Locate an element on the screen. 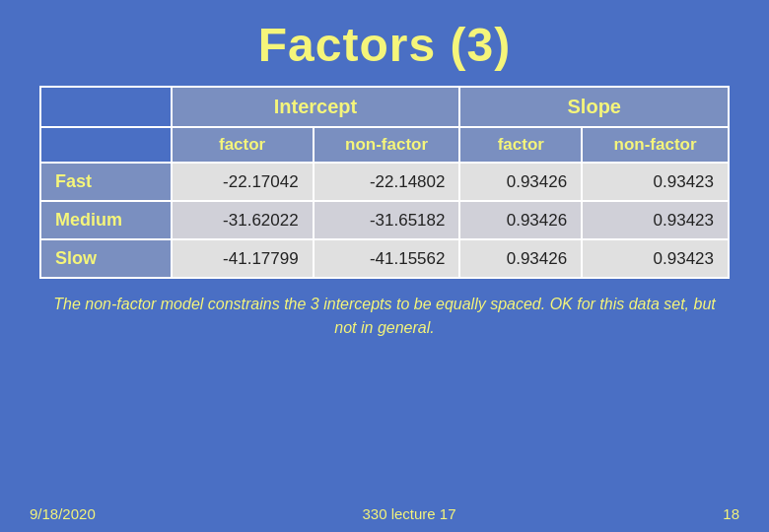  table-cell: -41.15562 is located at coordinates (386, 258).